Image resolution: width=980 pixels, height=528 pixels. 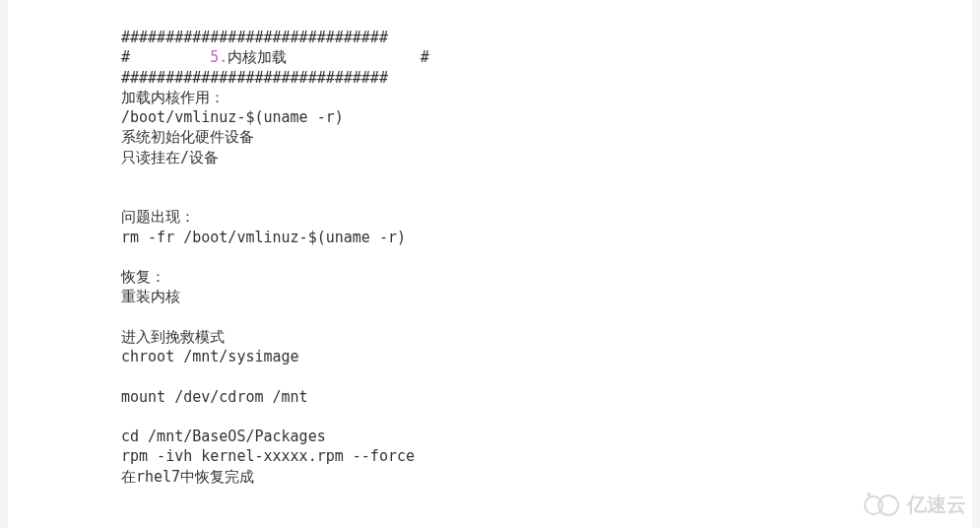 I want to click on code-line: 加载内核作用：, so click(x=547, y=98).